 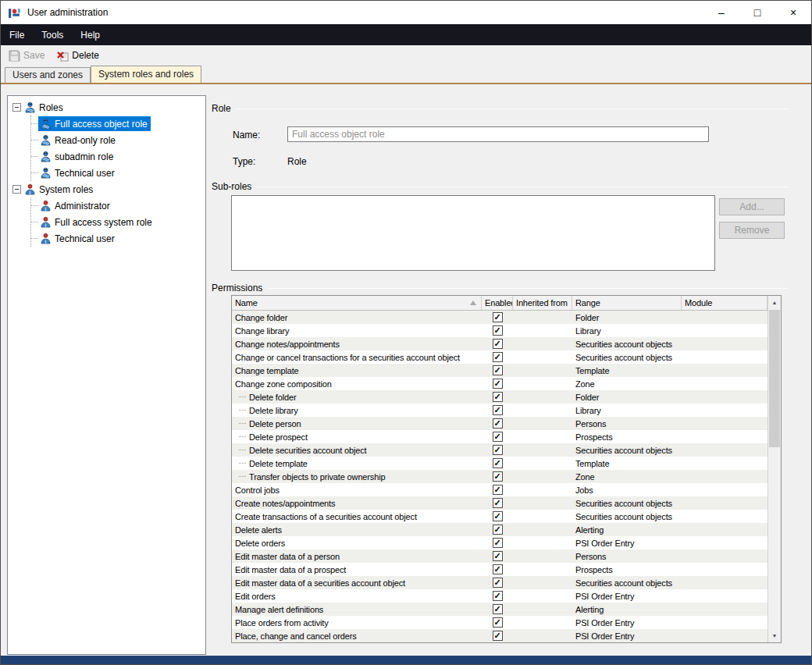 I want to click on column-header-inherited-from: Inherited from, so click(x=543, y=303).